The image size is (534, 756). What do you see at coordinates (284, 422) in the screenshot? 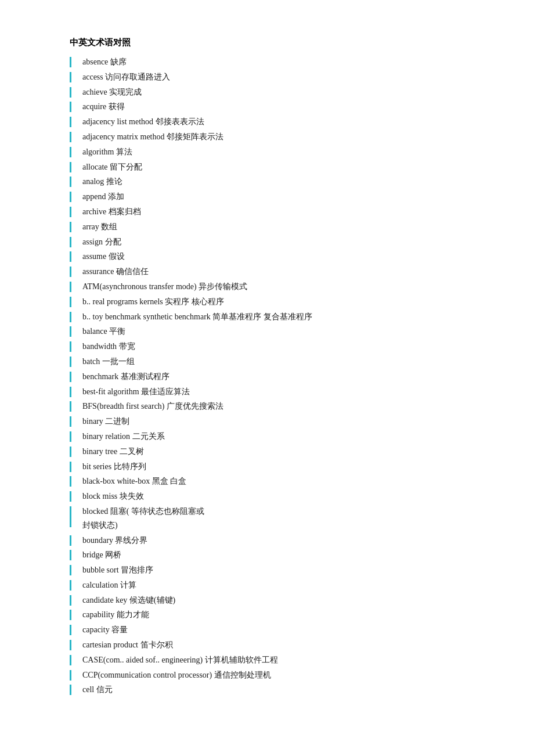
I see `list-item: binary 二进制` at bounding box center [284, 422].